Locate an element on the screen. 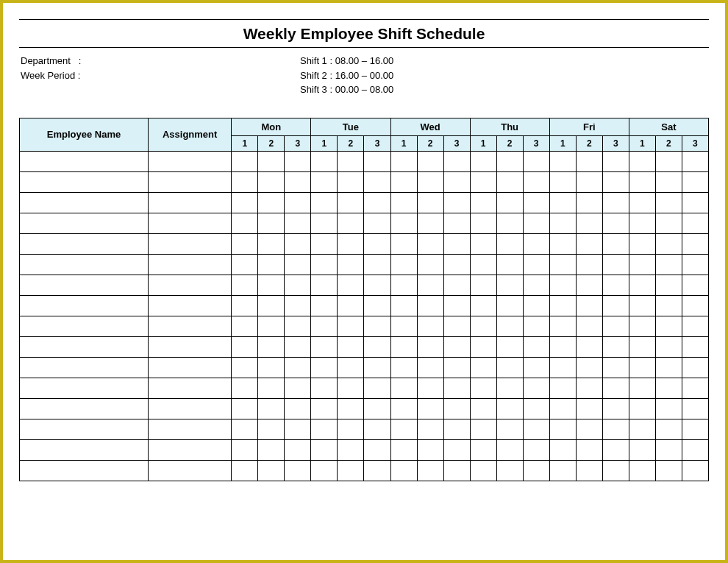 This screenshot has width=728, height=563. col-day-fri: Fri is located at coordinates (589, 127).